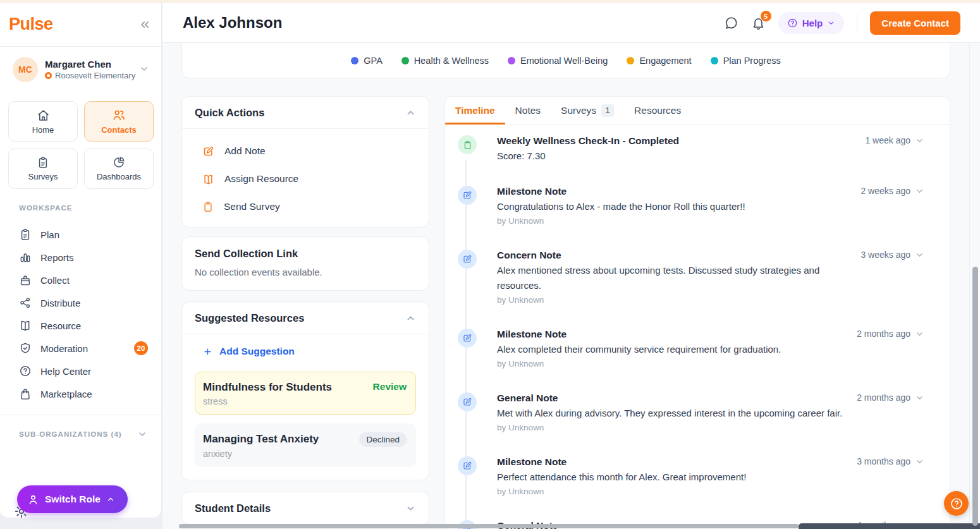 The width and height of the screenshot is (980, 529). I want to click on collapse-sidebar-icon, so click(145, 25).